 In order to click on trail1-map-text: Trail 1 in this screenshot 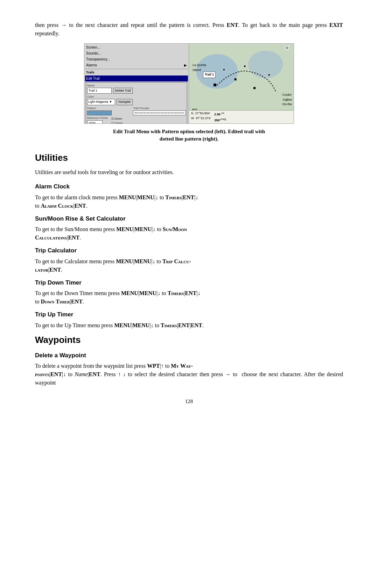, I will do `click(209, 74)`.